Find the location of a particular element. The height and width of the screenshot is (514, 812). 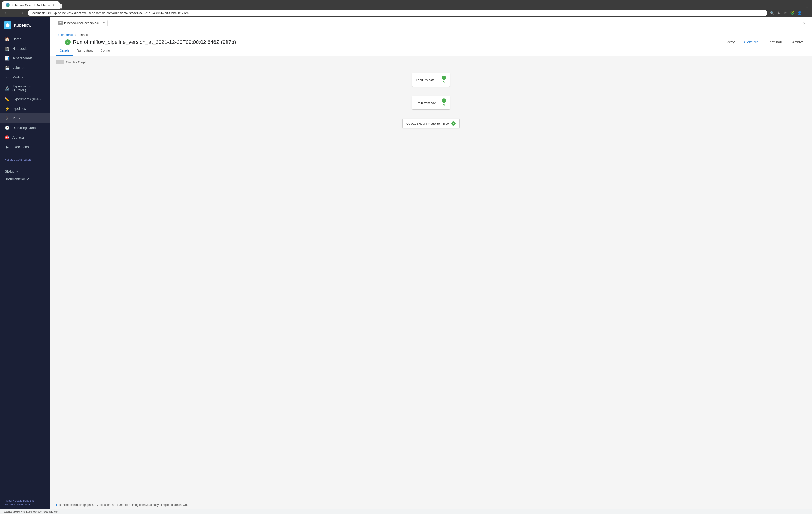

tab-favicon is located at coordinates (7, 5).